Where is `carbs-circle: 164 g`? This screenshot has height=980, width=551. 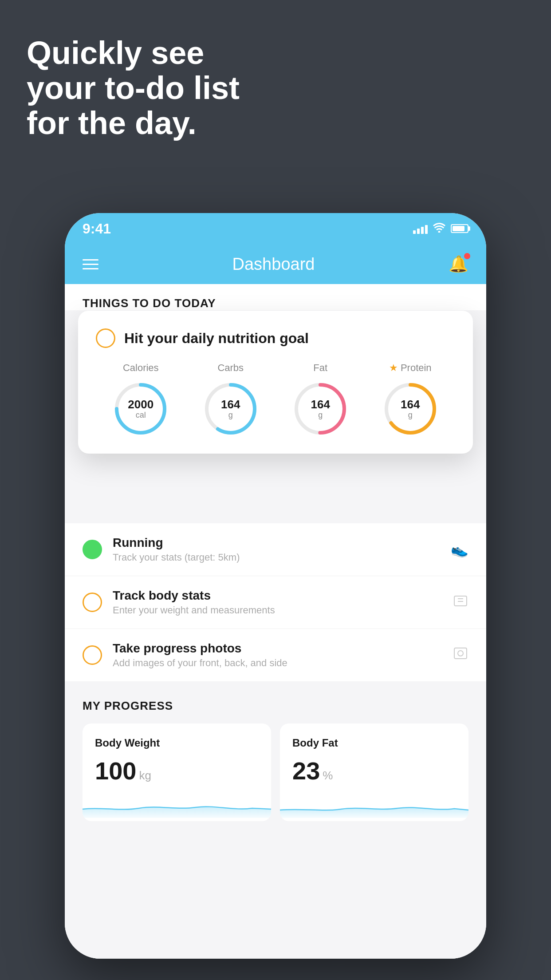
carbs-circle: 164 g is located at coordinates (231, 409).